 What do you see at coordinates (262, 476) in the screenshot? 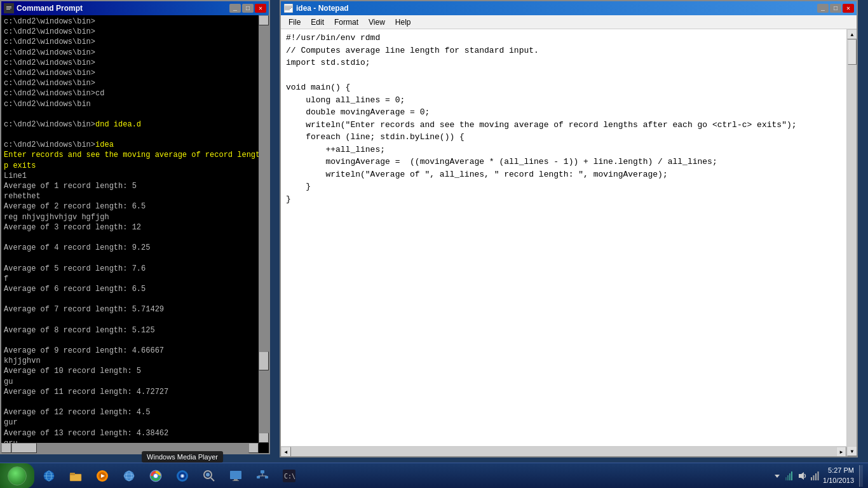
I see `taskbar-network-btn` at bounding box center [262, 476].